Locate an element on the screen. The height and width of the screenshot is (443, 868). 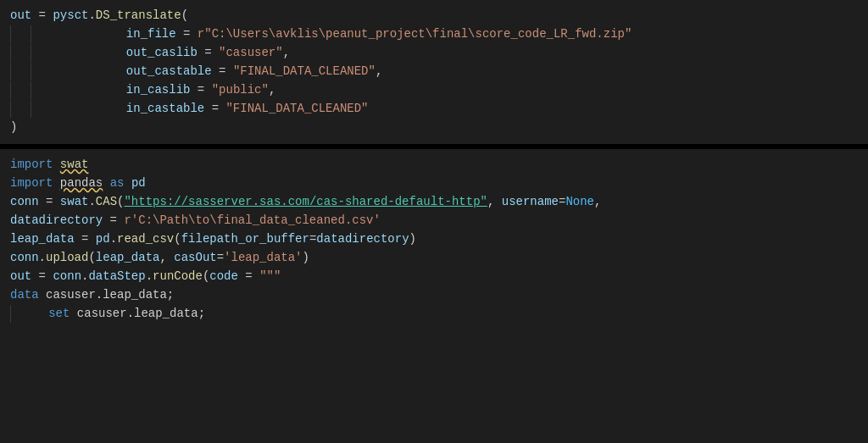
code-line-7: ) is located at coordinates (434, 128).